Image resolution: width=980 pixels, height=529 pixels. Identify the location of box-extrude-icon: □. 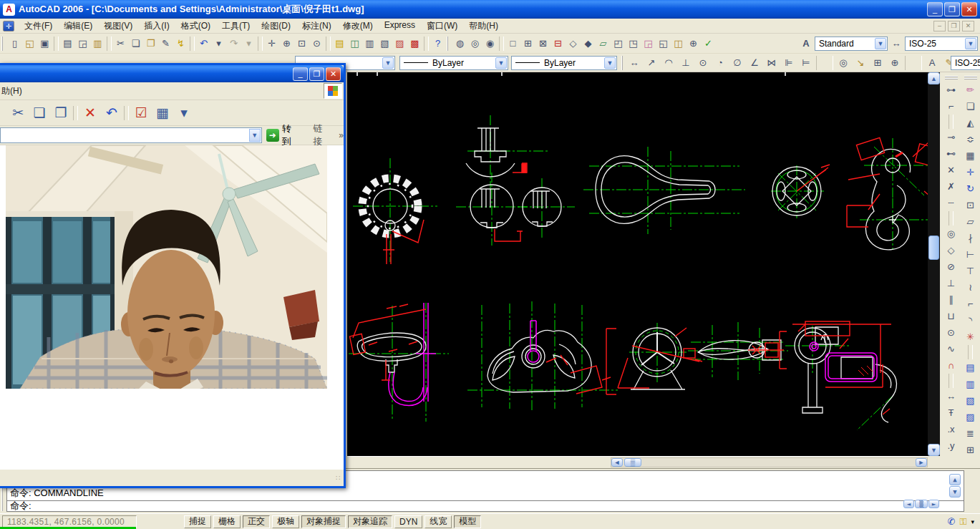
(513, 44).